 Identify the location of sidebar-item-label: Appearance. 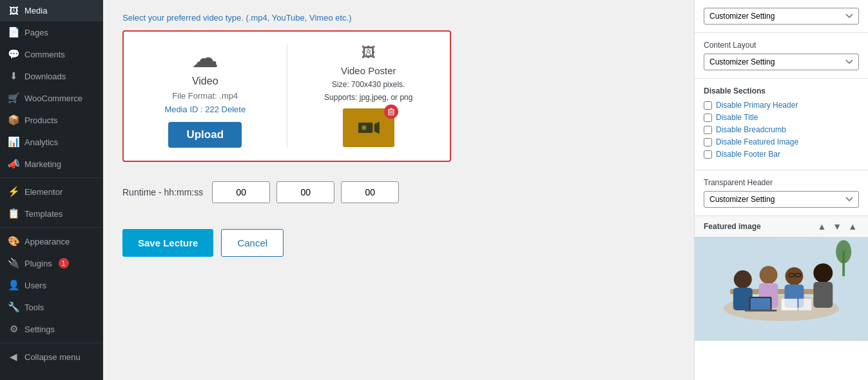
(47, 241).